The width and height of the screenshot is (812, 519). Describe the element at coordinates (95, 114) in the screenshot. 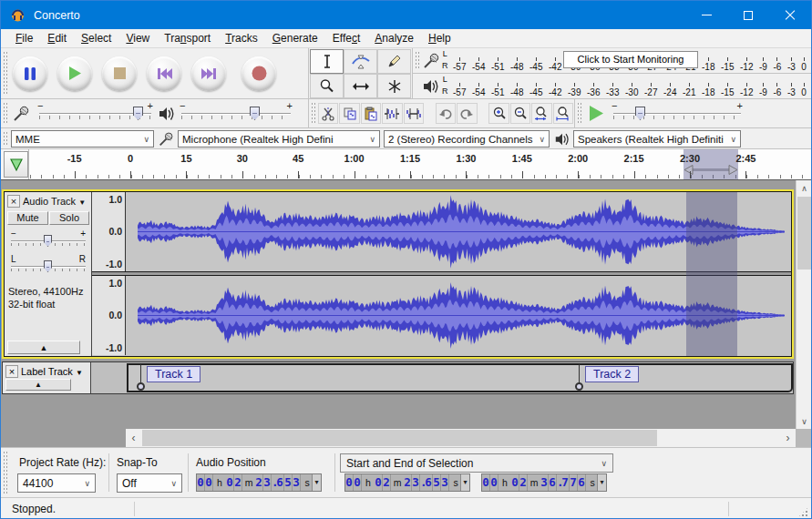

I see `recording-volume-slider: − +` at that location.